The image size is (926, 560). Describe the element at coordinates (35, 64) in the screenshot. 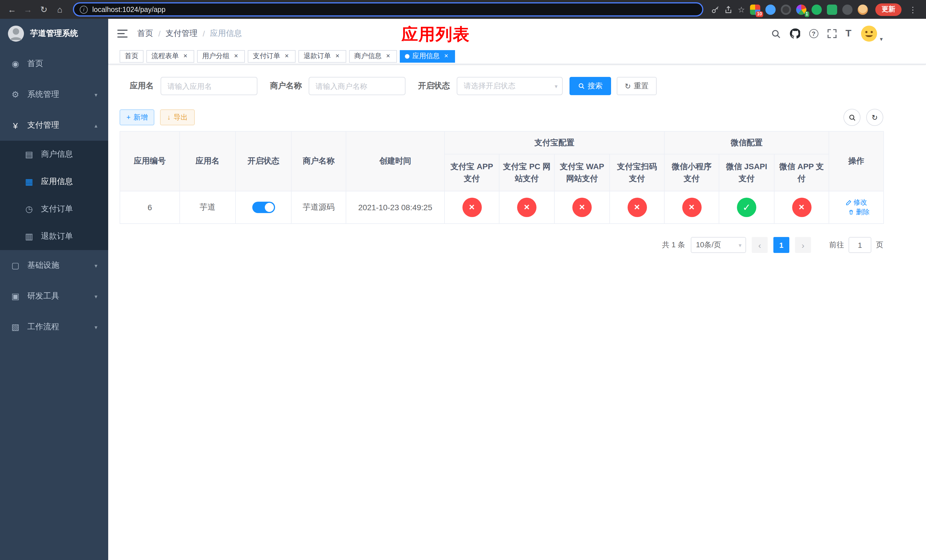

I see `sidebar-item-label: 首页` at that location.